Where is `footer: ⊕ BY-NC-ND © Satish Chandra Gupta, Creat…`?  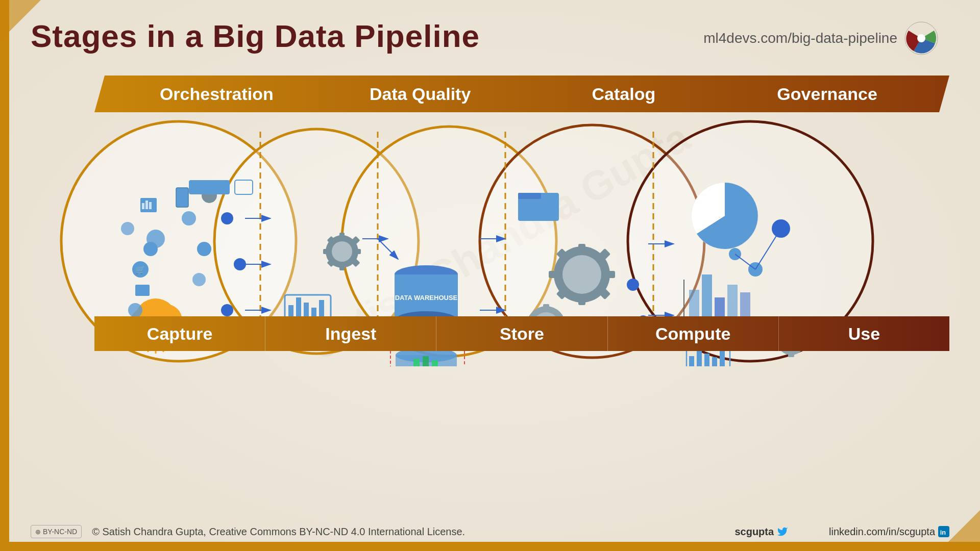 footer: ⊕ BY-NC-ND © Satish Chandra Gupta, Creat… is located at coordinates (490, 532).